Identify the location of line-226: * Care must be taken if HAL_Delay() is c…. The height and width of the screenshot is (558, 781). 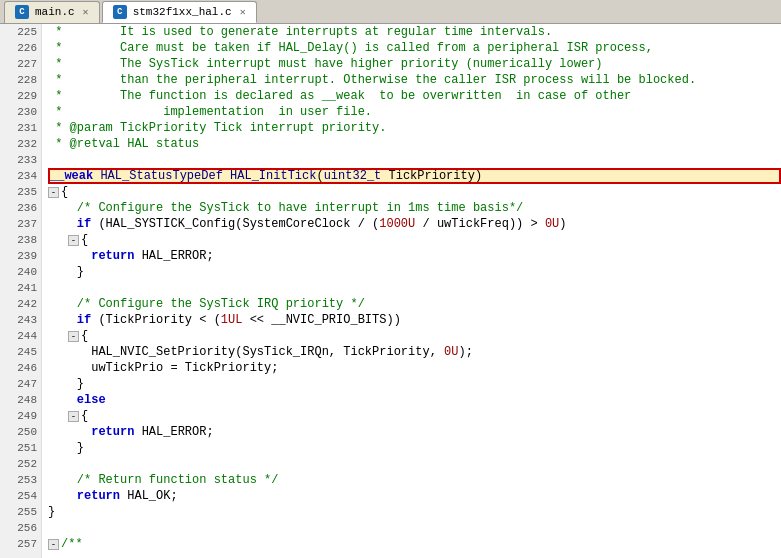
(414, 48).